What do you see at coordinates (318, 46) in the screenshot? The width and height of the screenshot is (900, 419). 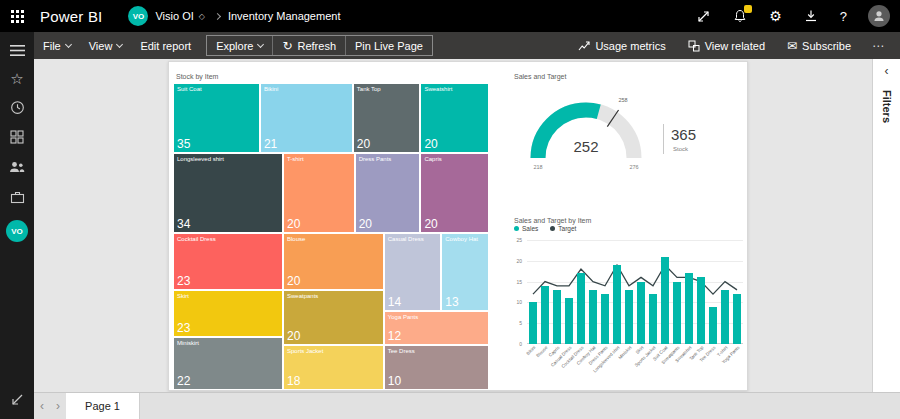 I see `refresh-label: Refresh` at bounding box center [318, 46].